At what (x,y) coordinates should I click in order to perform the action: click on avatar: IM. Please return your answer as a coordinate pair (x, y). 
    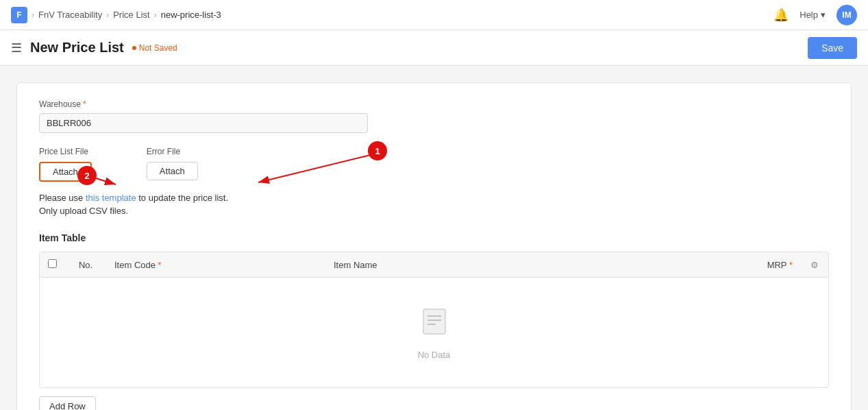
    Looking at the image, I should click on (847, 15).